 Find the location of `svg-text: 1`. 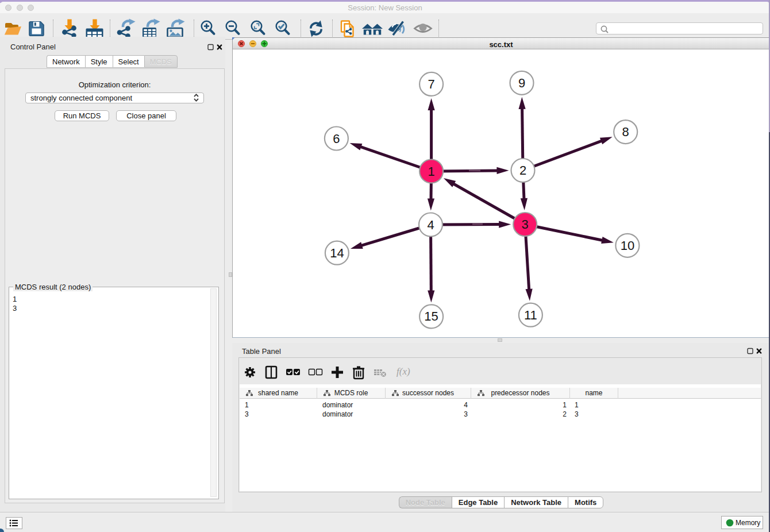

svg-text: 1 is located at coordinates (431, 171).